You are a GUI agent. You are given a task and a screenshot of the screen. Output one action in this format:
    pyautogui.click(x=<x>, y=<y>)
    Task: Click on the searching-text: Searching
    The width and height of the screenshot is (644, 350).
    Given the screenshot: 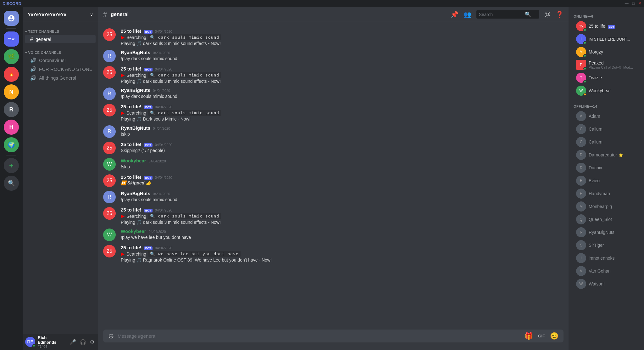 What is the action you would take?
    pyautogui.click(x=136, y=113)
    